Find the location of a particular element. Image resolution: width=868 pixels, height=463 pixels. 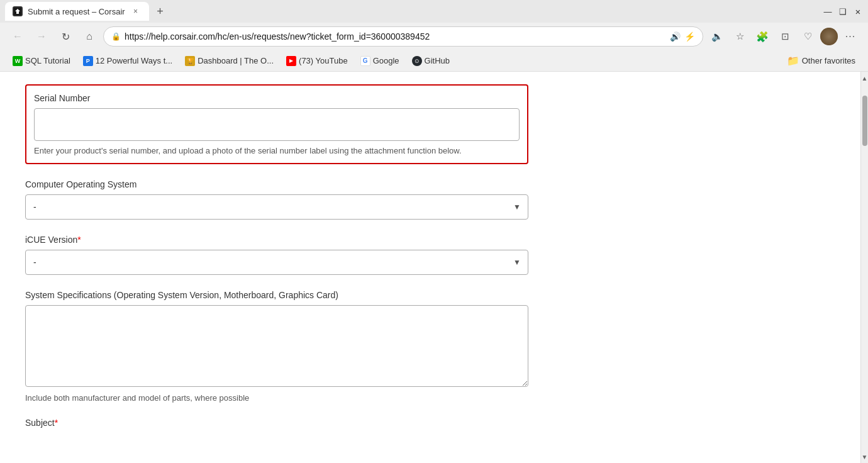

12-powerful-ways-icon: P is located at coordinates (88, 61).